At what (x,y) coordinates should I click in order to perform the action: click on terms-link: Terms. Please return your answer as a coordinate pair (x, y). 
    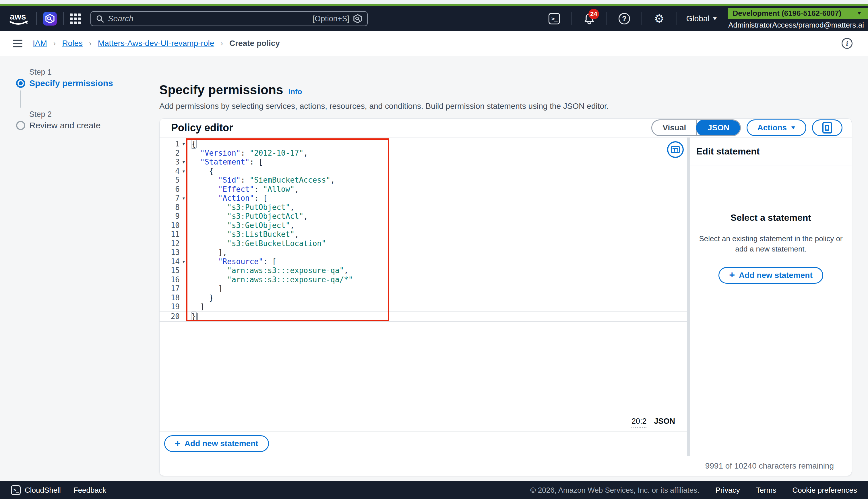
    Looking at the image, I should click on (766, 490).